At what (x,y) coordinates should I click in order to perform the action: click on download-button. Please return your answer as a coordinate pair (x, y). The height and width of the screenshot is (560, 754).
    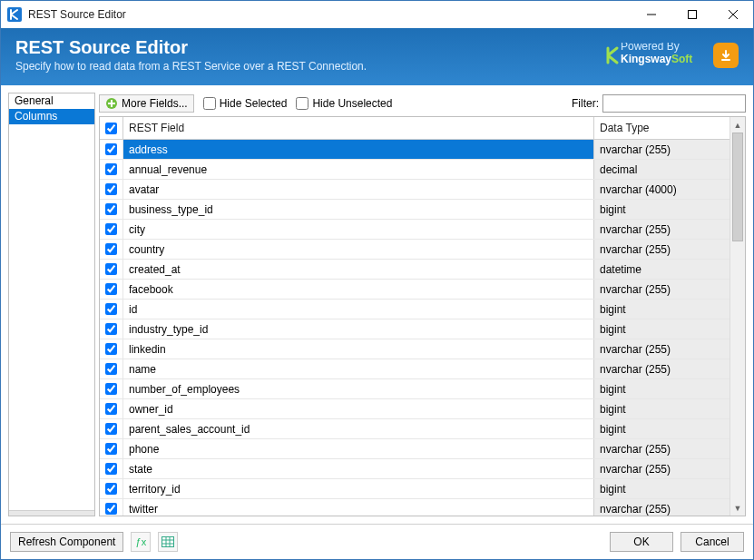
    Looking at the image, I should click on (726, 55).